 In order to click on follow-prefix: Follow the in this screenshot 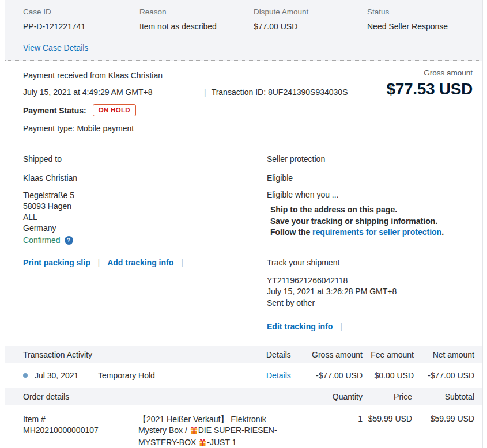, I will do `click(292, 232)`.